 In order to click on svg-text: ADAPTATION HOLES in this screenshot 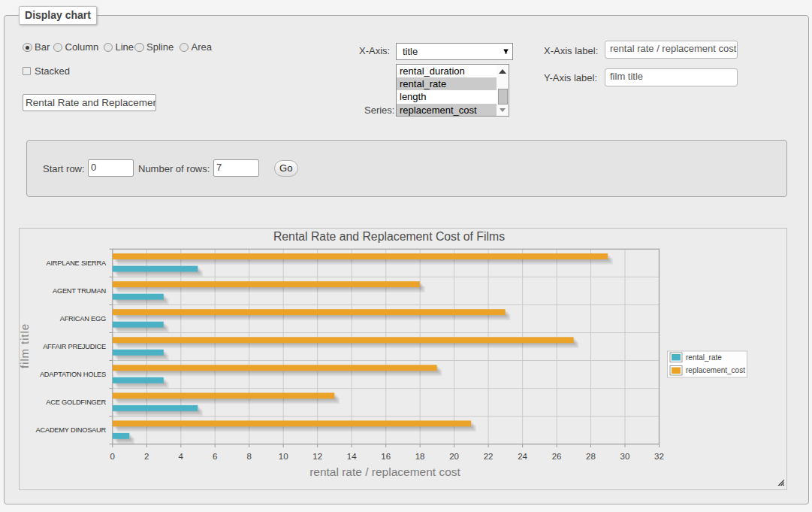, I will do `click(73, 374)`.